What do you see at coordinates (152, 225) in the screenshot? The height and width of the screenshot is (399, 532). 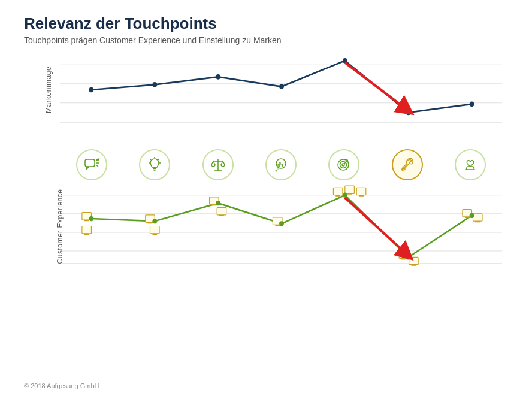 I see `ce-icons-awareness` at bounding box center [152, 225].